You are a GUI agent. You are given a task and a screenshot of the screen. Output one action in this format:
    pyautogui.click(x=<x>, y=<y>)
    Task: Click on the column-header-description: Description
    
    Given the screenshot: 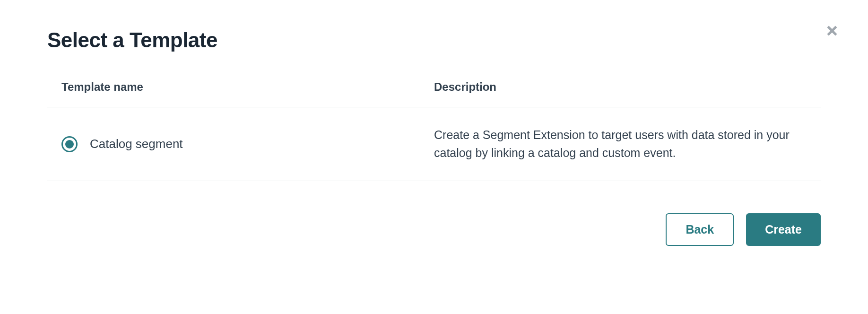 What is the action you would take?
    pyautogui.click(x=620, y=87)
    